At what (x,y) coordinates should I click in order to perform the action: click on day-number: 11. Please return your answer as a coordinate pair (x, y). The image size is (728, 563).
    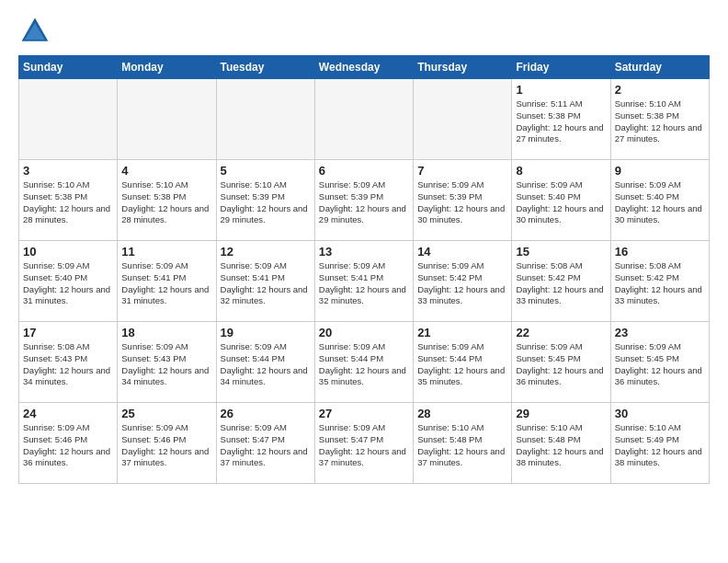
    Looking at the image, I should click on (166, 252).